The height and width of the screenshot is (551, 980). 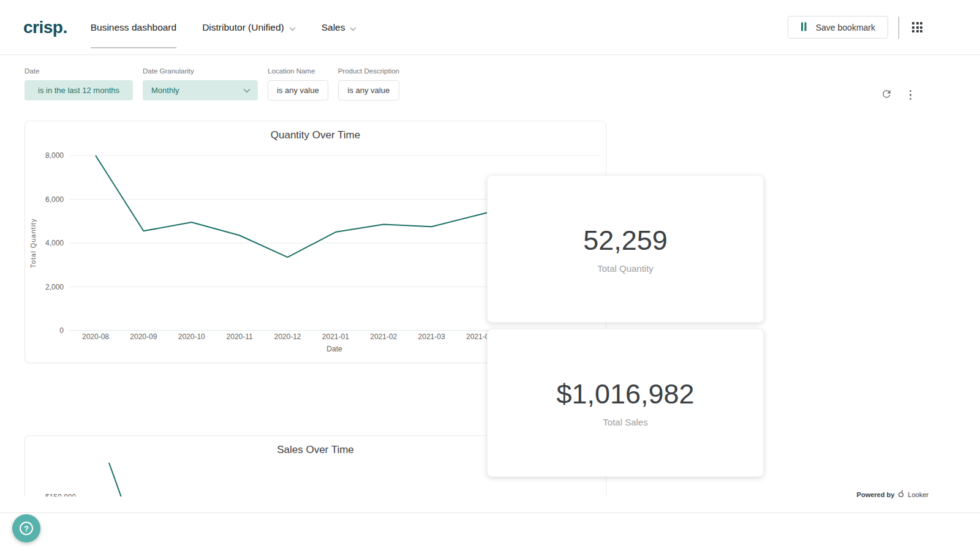 What do you see at coordinates (55, 200) in the screenshot?
I see `svg-text: 6,000` at bounding box center [55, 200].